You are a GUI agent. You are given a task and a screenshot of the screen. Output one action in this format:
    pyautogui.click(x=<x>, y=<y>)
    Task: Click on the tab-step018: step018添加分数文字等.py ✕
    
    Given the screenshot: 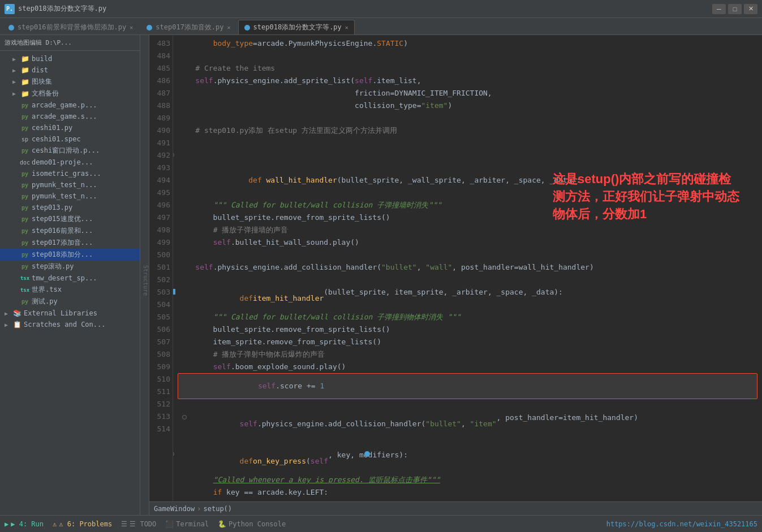 What is the action you would take?
    pyautogui.click(x=296, y=27)
    